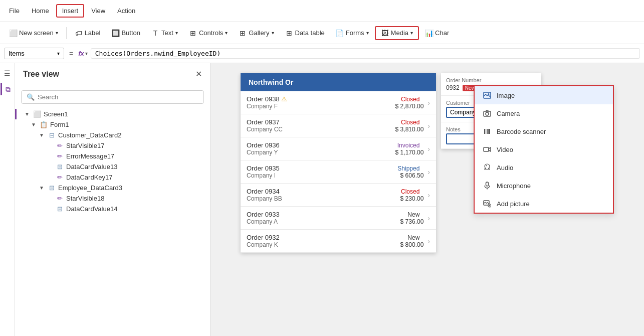 The height and width of the screenshot is (336, 644). Describe the element at coordinates (410, 149) in the screenshot. I see `order-right: Invoiced $ 1,170.00` at that location.